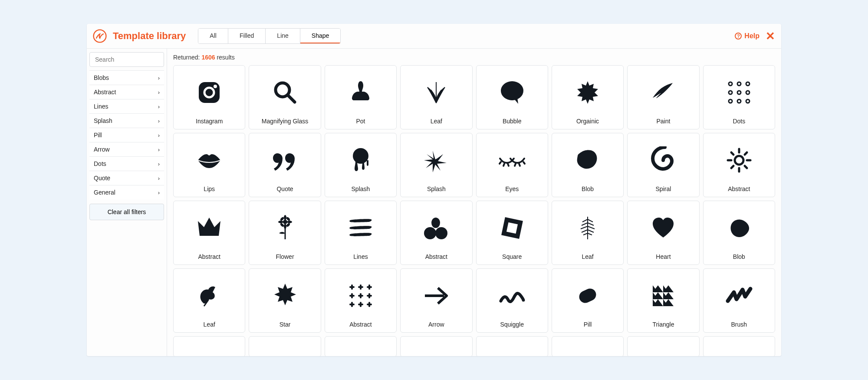 This screenshot has width=868, height=380. What do you see at coordinates (285, 255) in the screenshot?
I see `template-label: Flower` at bounding box center [285, 255].